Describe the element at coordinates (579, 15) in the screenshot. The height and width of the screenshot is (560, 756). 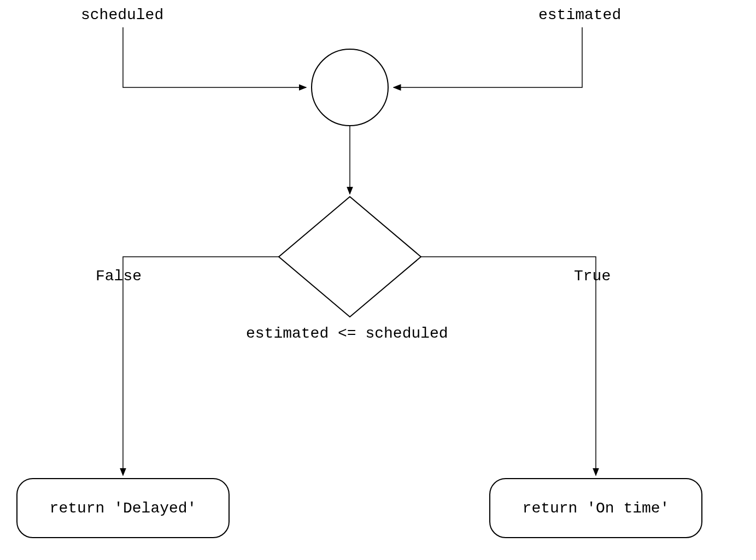
I see `input-label-estimated: estimated` at that location.